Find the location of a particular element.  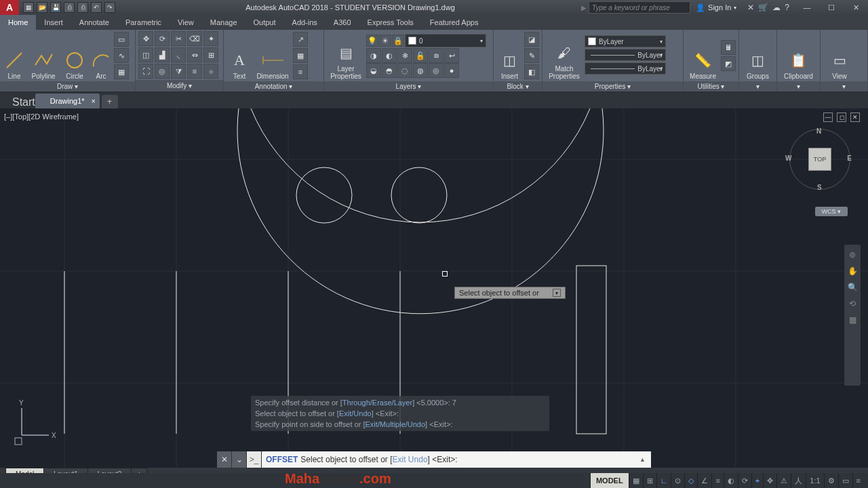

align-icon: ≡ is located at coordinates (195, 71).